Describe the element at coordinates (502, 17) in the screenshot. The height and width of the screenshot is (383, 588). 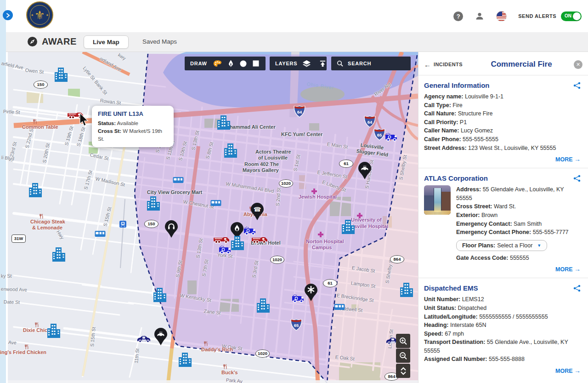
I see `us-flag-icon` at that location.